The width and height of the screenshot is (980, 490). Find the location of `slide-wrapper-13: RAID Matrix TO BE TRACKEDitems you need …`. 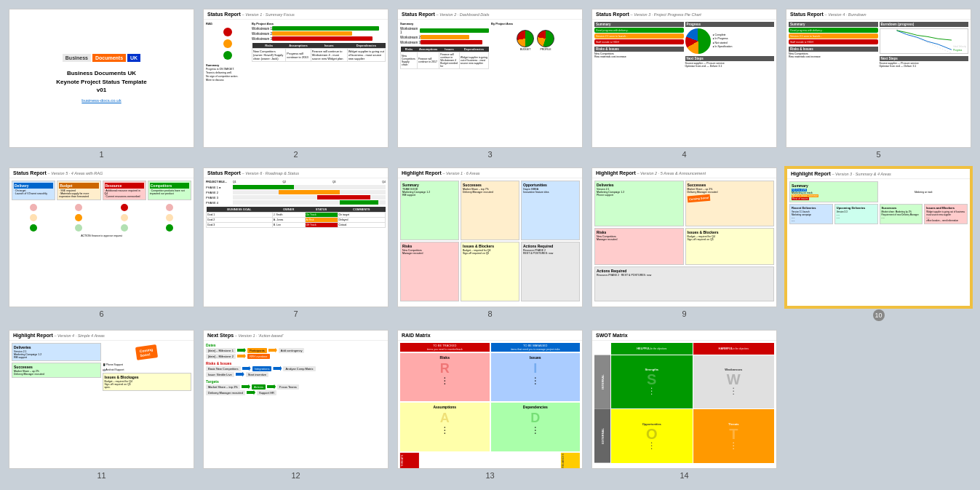

slide-wrapper-13: RAID Matrix TO BE TRACKEDitems you need … is located at coordinates (490, 405).